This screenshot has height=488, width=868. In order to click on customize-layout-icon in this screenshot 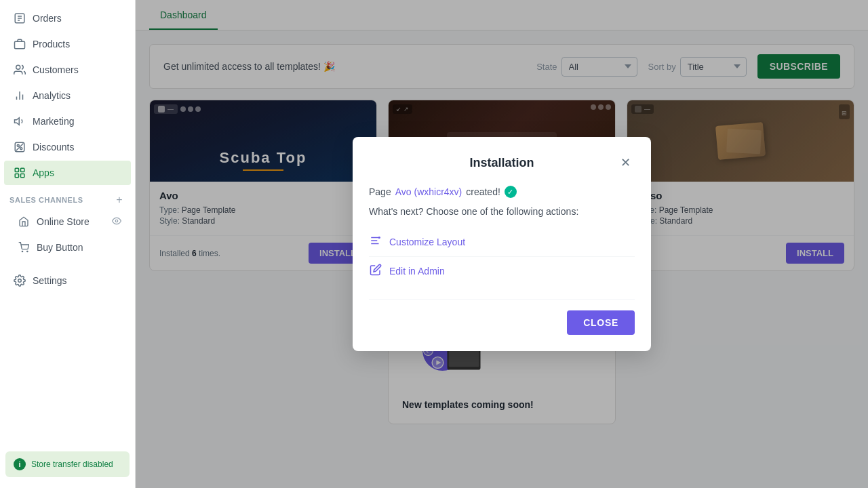, I will do `click(376, 242)`.